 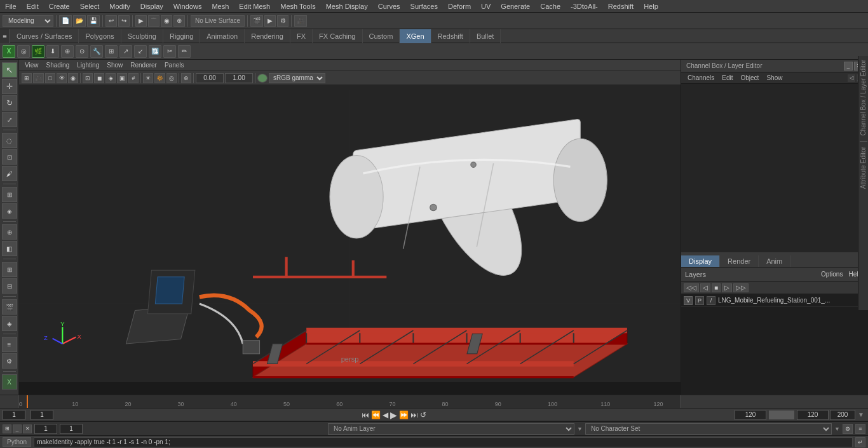 What do you see at coordinates (133, 78) in the screenshot?
I see `grid-btn: #` at bounding box center [133, 78].